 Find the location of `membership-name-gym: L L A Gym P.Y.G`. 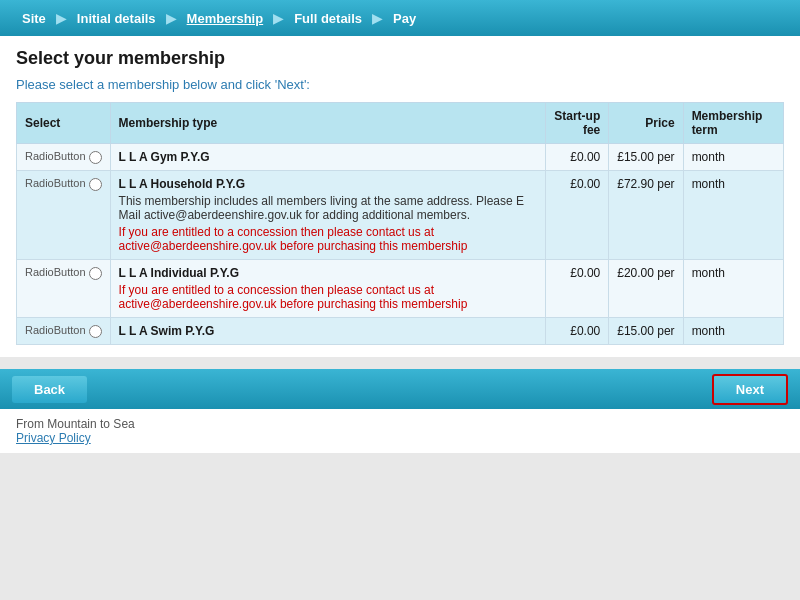

membership-name-gym: L L A Gym P.Y.G is located at coordinates (328, 157).